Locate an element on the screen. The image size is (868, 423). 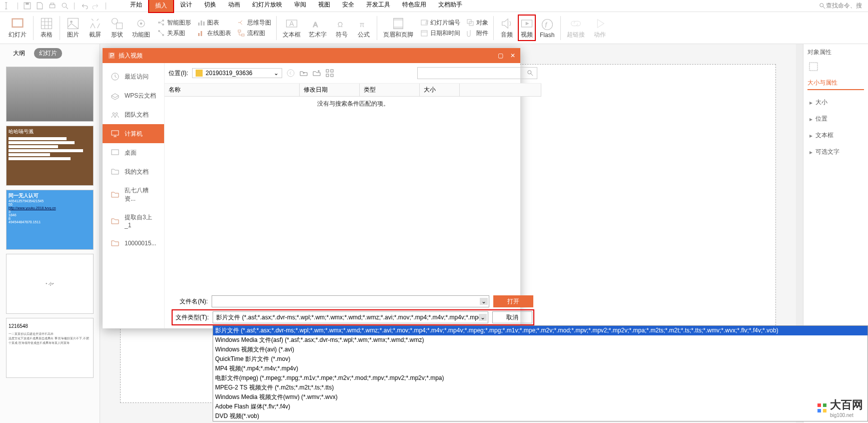
back-icon is located at coordinates (291, 73).